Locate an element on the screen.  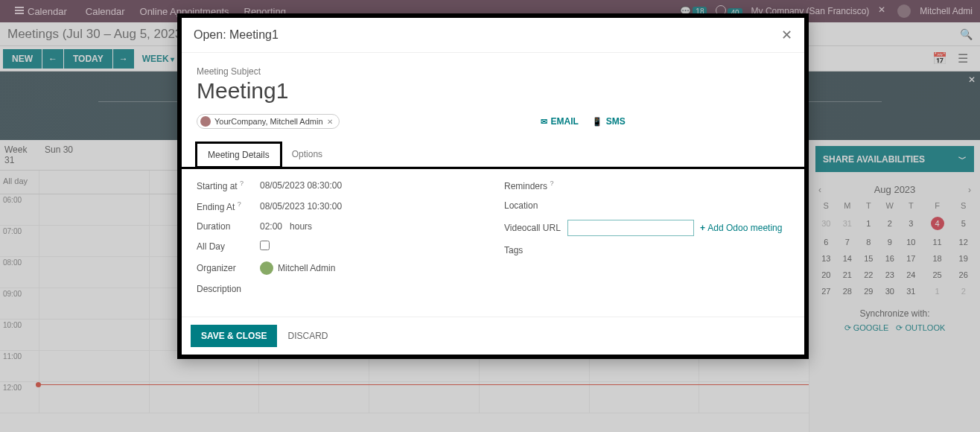
sms-button: 📱SMS is located at coordinates (609, 121).